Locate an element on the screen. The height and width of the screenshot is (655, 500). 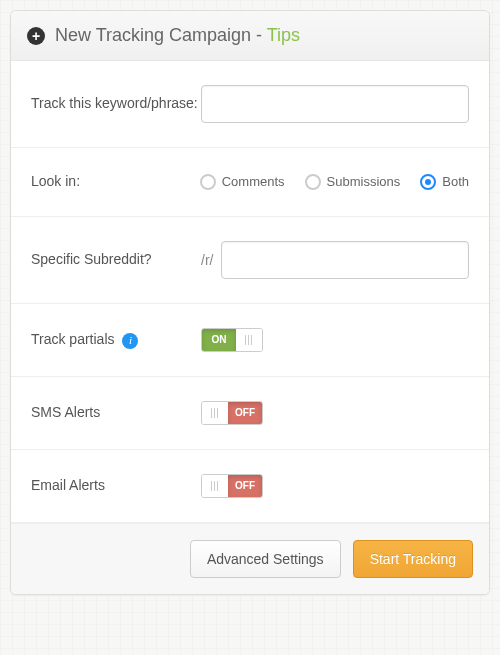
radio-label: Comments is located at coordinates (254, 182).